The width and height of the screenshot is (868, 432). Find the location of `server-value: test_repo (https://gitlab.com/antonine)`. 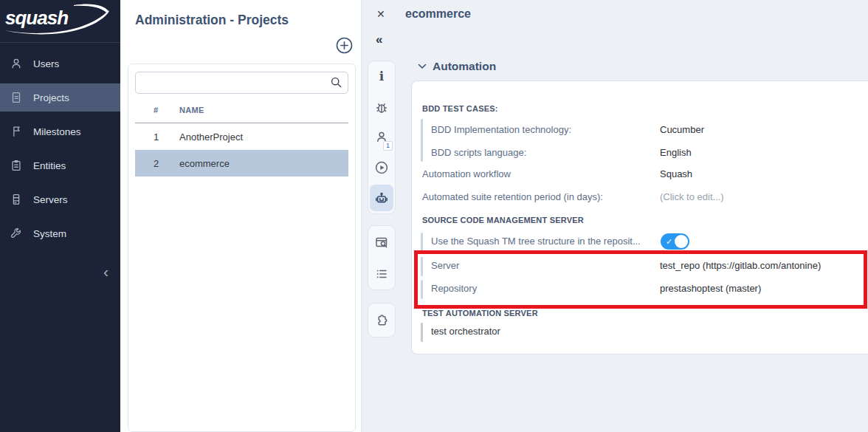

server-value: test_repo (https://gitlab.com/antonine) is located at coordinates (740, 266).